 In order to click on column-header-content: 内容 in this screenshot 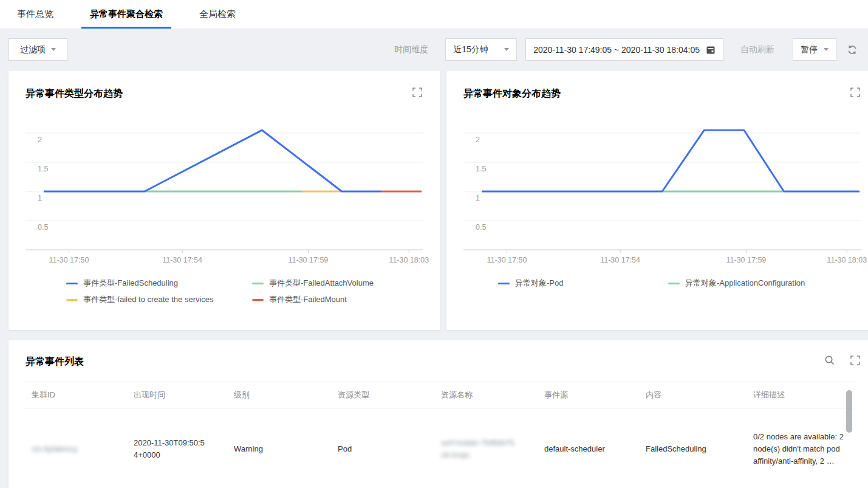, I will do `click(691, 395)`.